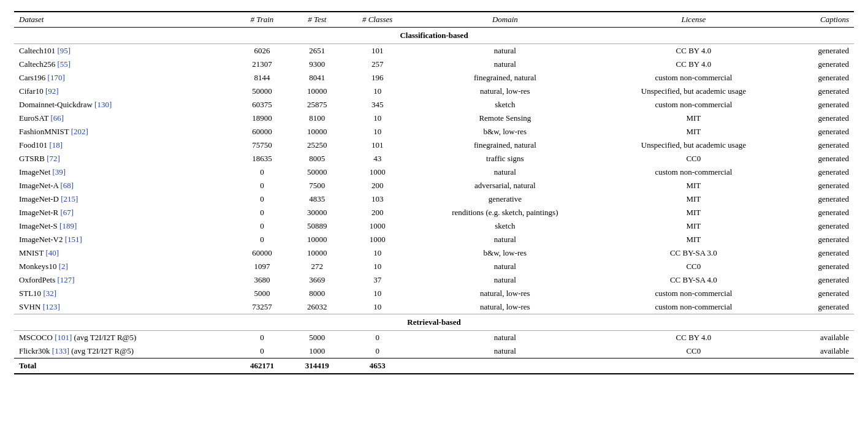 The image size is (868, 440). Describe the element at coordinates (67, 185) in the screenshot. I see `dataset-ref-link: [68]` at that location.